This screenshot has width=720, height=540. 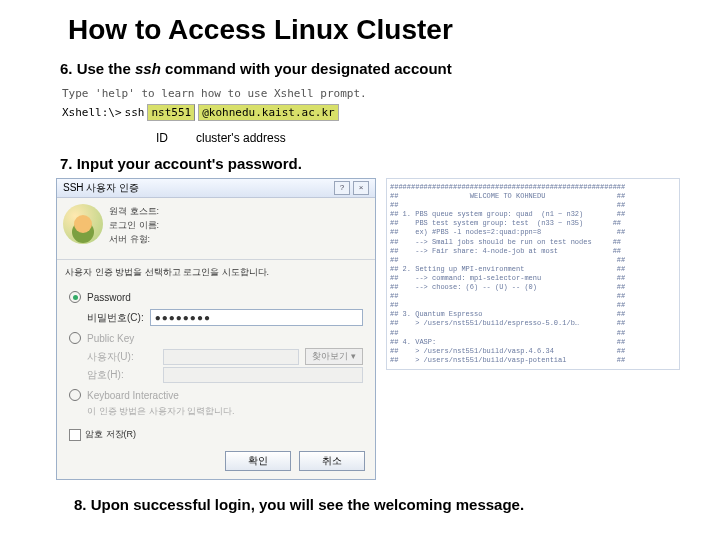 I want to click on pubkey-pass-input, so click(x=263, y=375).